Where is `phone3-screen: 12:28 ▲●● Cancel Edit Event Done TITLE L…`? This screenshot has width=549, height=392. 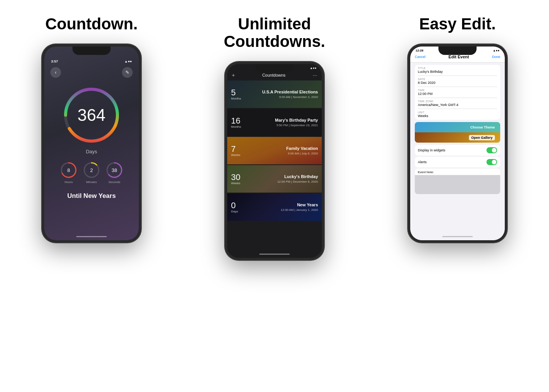
phone3-screen: 12:28 ▲●● Cancel Edit Event Done TITLE L… is located at coordinates (458, 143).